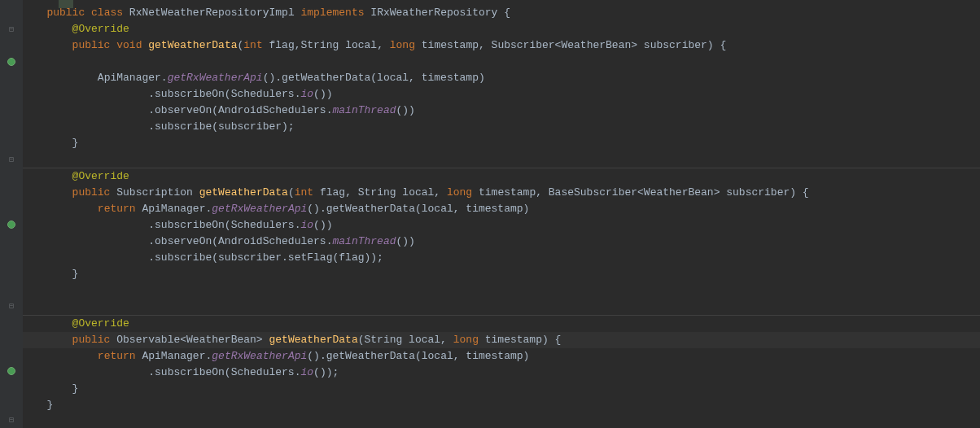 This screenshot has width=980, height=428. Describe the element at coordinates (501, 127) in the screenshot. I see `code-line: .subscribe(subscriber);` at that location.